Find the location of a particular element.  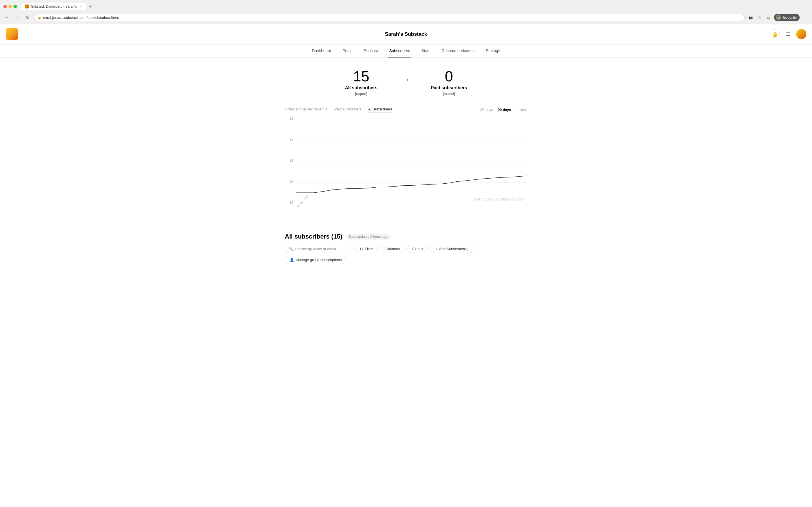

columns-label: Columns is located at coordinates (393, 249).